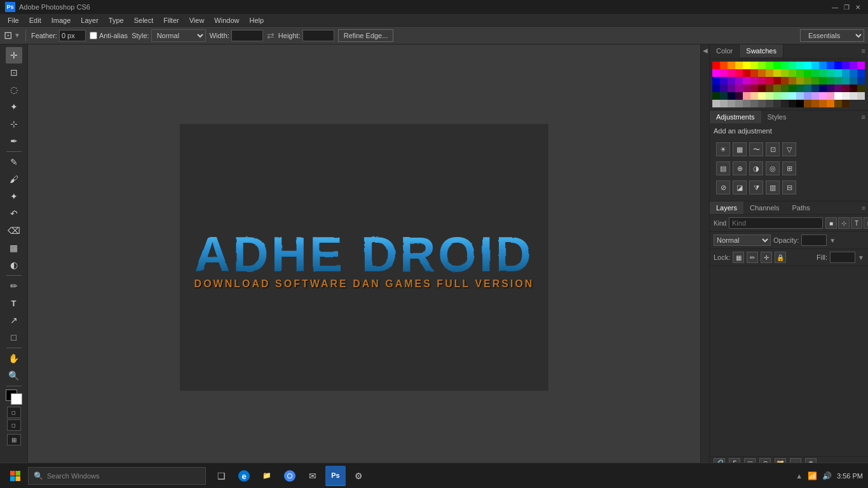 The image size is (868, 488). I want to click on selective-color-icon: ⊟, so click(789, 187).